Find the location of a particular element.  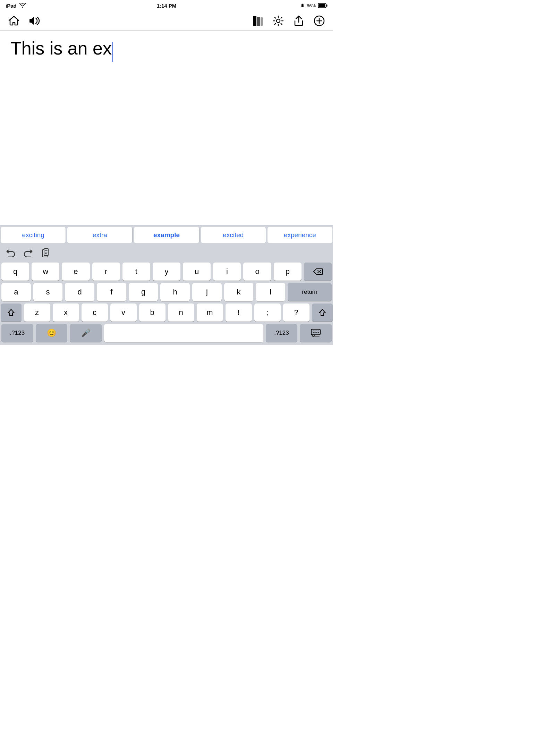

key-delete is located at coordinates (318, 272).